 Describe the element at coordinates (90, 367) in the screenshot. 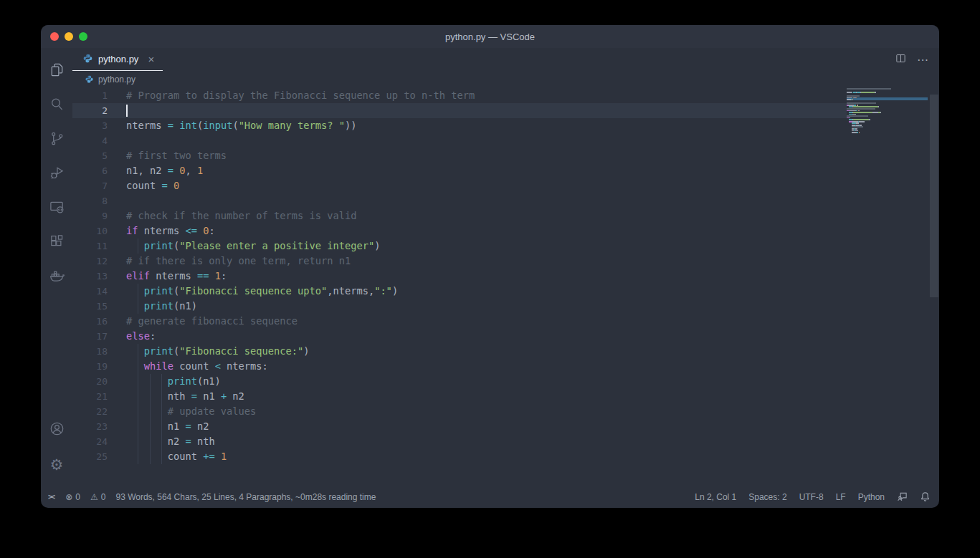

I see `line-number: 19` at that location.